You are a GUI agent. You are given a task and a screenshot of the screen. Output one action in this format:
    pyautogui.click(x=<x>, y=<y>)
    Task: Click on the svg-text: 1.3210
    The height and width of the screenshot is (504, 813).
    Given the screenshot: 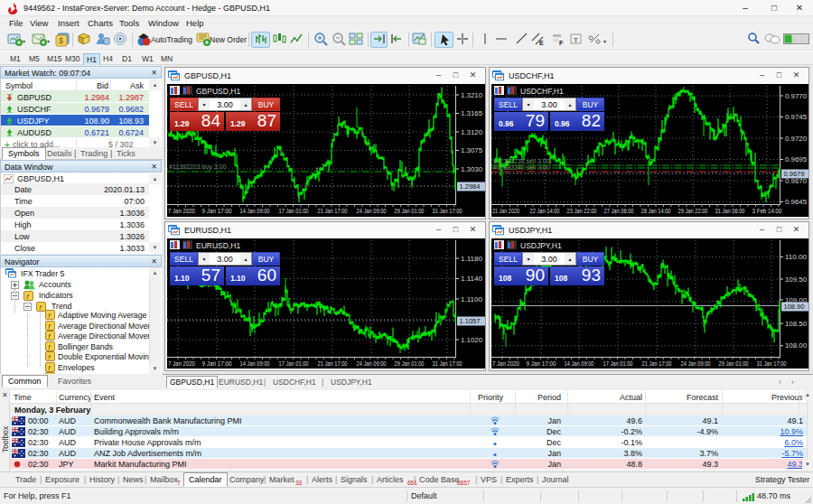 What is the action you would take?
    pyautogui.click(x=472, y=96)
    